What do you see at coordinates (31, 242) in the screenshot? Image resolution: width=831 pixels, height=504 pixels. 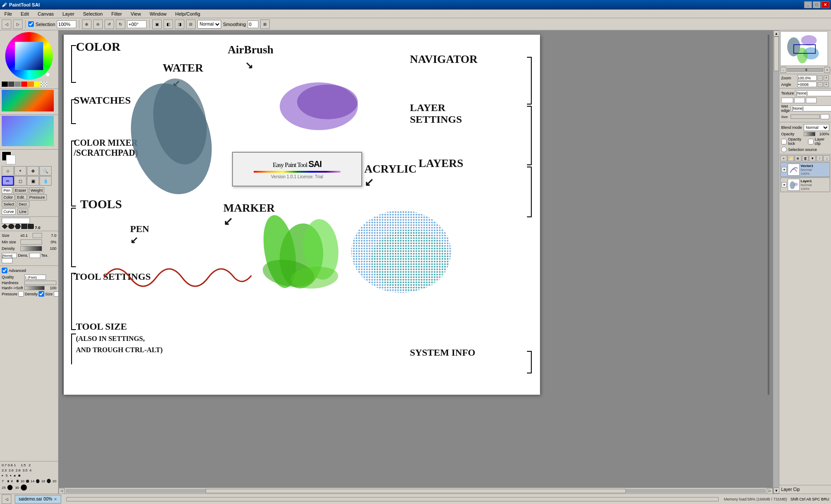 I see `min-size-slider` at bounding box center [31, 242].